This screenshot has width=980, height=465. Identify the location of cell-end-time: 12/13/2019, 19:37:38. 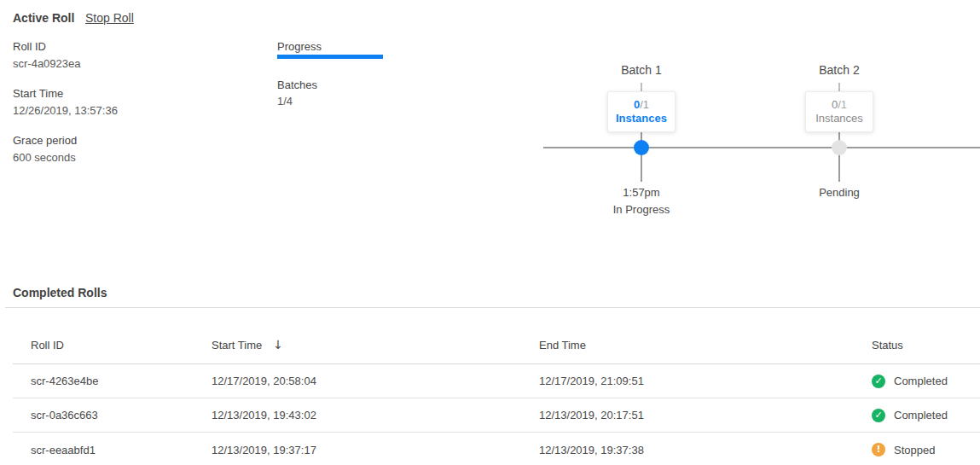
(705, 450).